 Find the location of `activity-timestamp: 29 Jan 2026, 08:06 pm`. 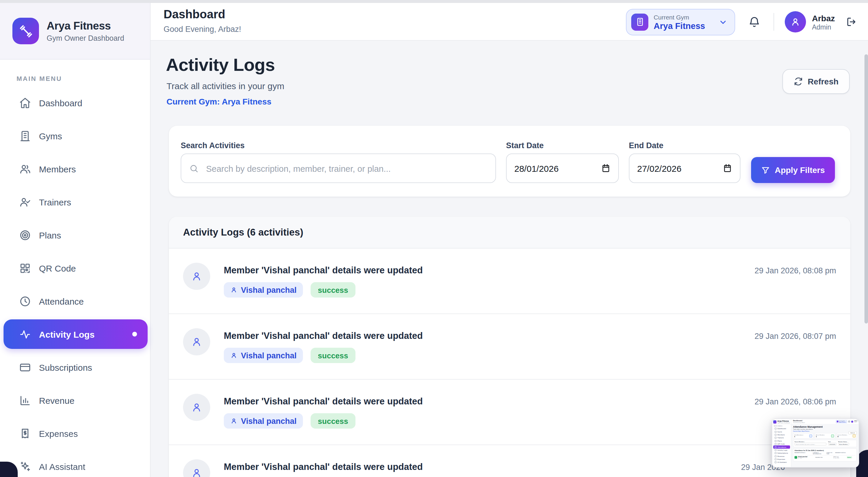

activity-timestamp: 29 Jan 2026, 08:06 pm is located at coordinates (795, 402).